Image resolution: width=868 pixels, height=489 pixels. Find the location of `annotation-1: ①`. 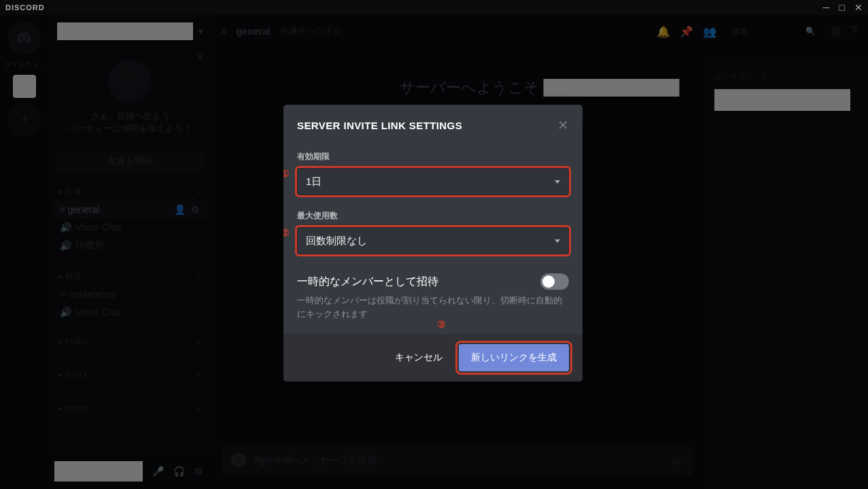

annotation-1: ① is located at coordinates (287, 173).